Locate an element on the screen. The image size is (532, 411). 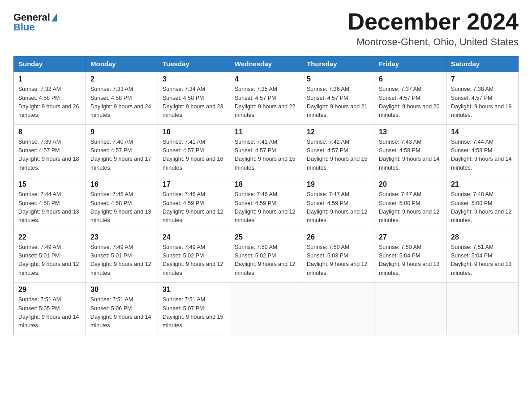
day-info: Sunrise: 7:34 AMSunset: 4:58 PMDaylight:… is located at coordinates (194, 103).